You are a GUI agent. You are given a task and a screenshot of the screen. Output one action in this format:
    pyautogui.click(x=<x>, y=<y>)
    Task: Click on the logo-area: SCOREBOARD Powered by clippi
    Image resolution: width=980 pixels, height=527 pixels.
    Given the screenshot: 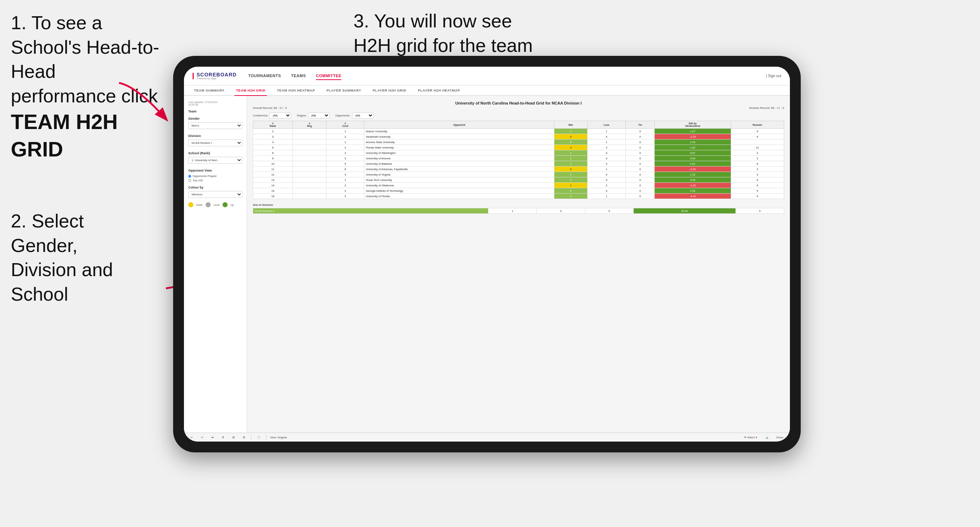 What is the action you would take?
    pyautogui.click(x=215, y=76)
    